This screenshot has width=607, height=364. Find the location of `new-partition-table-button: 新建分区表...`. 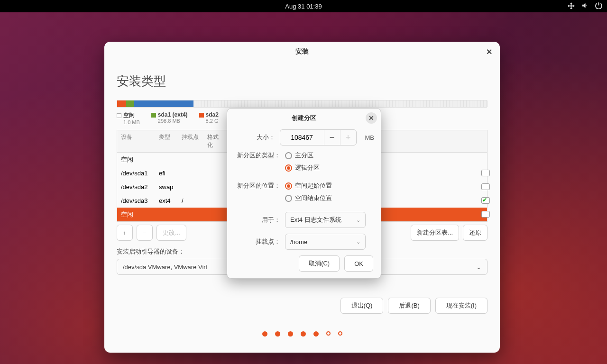

new-partition-table-button: 新建分区表... is located at coordinates (435, 233).